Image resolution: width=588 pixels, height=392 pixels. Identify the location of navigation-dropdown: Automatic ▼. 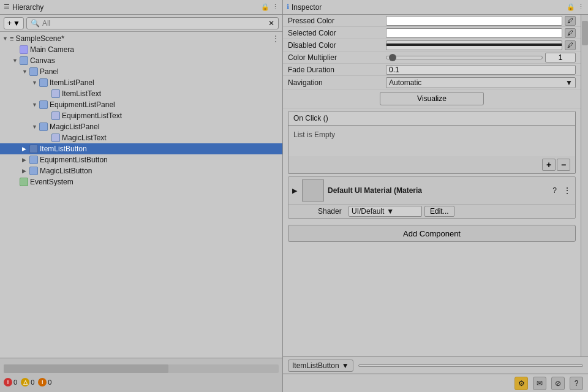
(481, 83).